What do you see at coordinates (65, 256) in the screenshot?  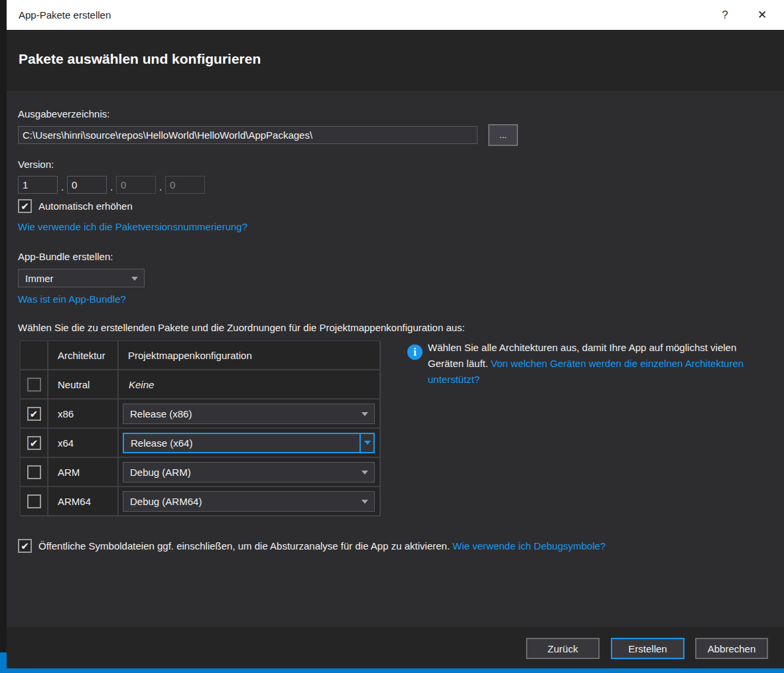 I see `app-bundle-label: App-Bundle erstellen:` at bounding box center [65, 256].